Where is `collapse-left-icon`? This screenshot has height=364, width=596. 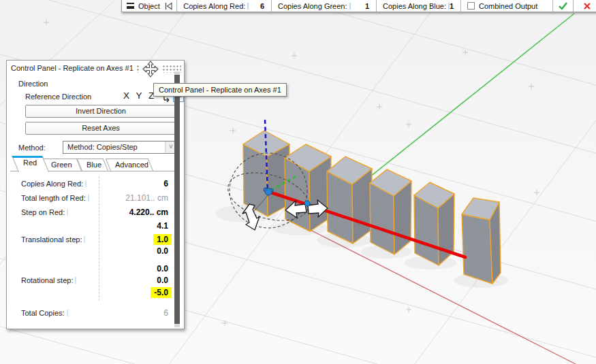
collapse-left-icon is located at coordinates (169, 6).